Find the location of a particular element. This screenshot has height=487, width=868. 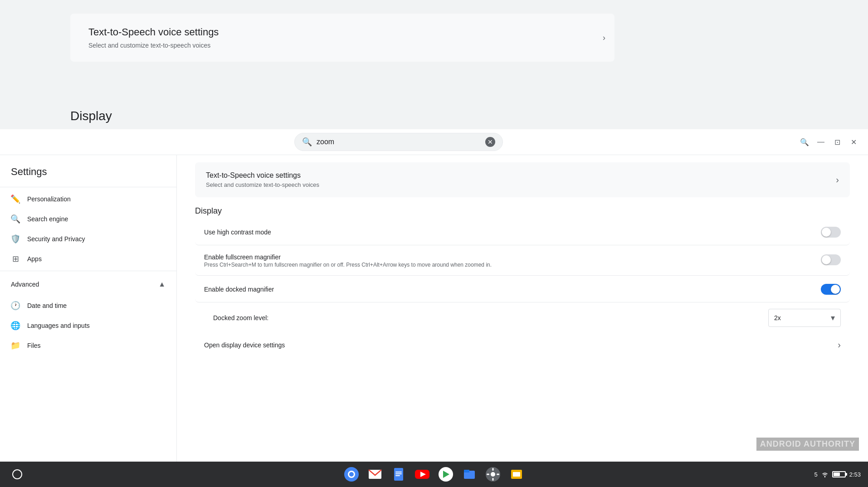

tts-setting-card: Text-to-Speech voice settings Select and… is located at coordinates (522, 180).